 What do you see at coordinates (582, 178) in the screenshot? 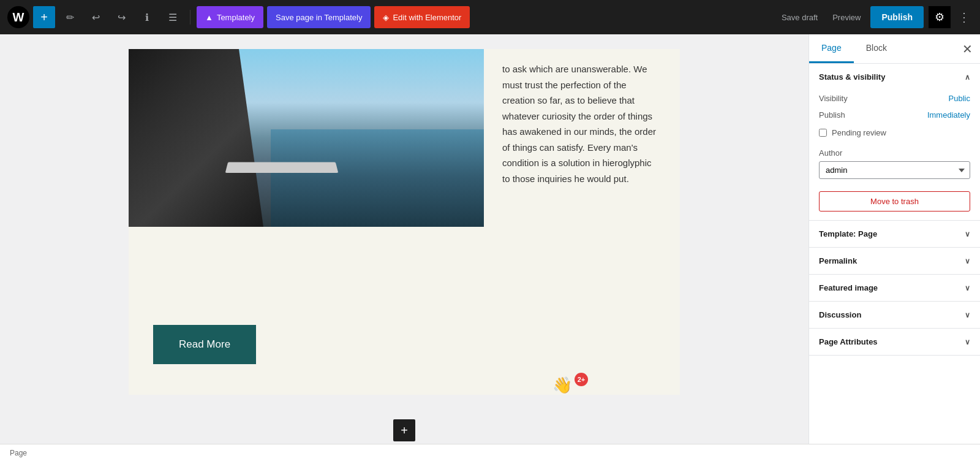
I see `content-text: to ask which are unanswerable. We must t…` at bounding box center [582, 178].